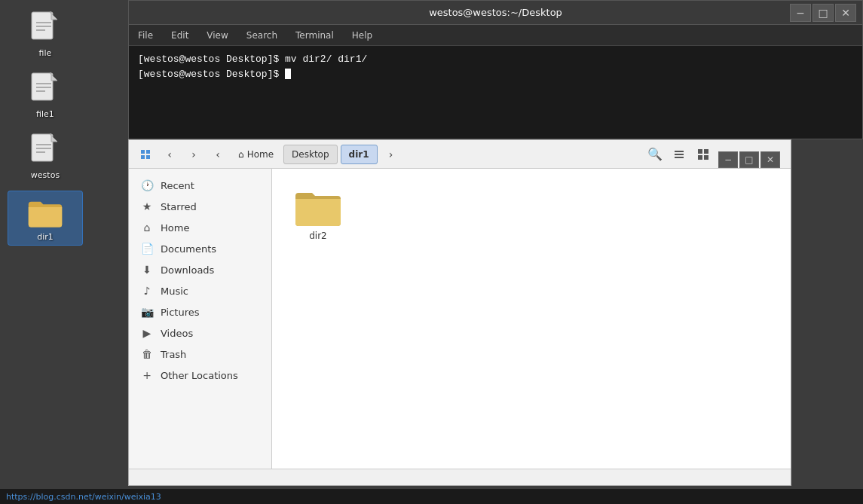 This screenshot has width=863, height=504. I want to click on terminal-minimize-button: −, so click(800, 13).